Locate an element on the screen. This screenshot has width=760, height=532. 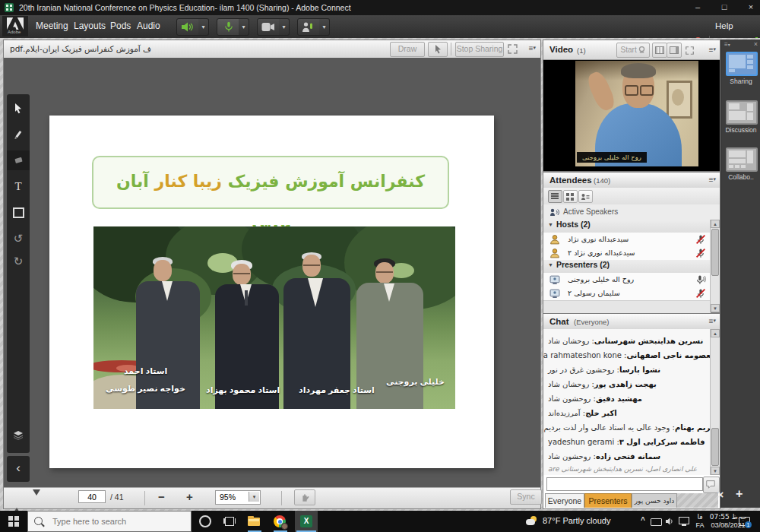
language-indicator: فا FA is located at coordinates (700, 521).